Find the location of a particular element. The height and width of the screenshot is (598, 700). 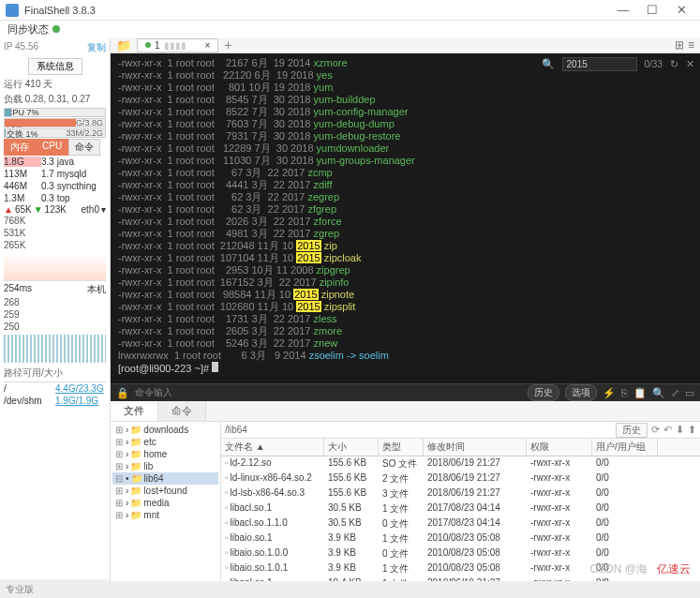

terminal-line: -rwxr-xr-x 1 root root 62 3月 22 2017 zfg… is located at coordinates (405, 210).